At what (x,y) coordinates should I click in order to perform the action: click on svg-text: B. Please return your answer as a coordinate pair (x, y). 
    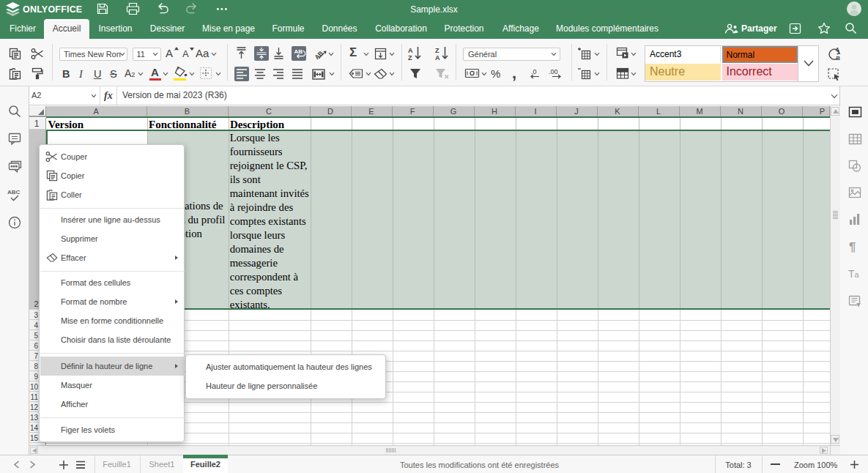
    Looking at the image, I should click on (839, 59).